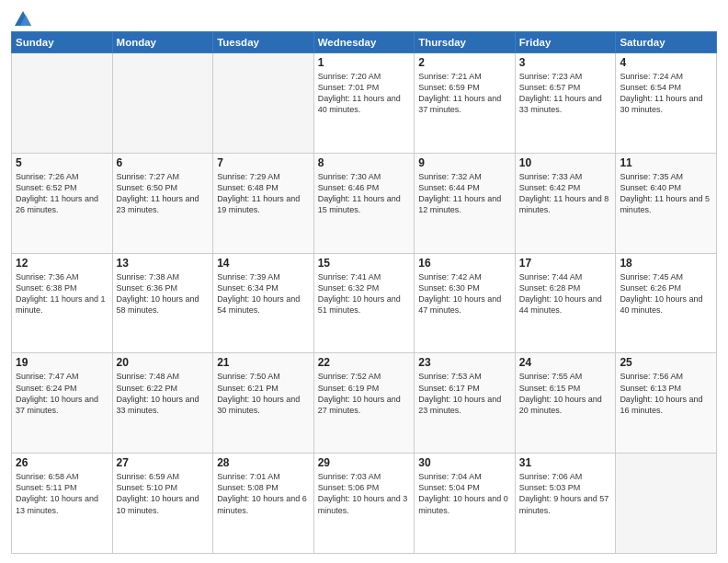 The height and width of the screenshot is (563, 728). What do you see at coordinates (566, 63) in the screenshot?
I see `day-number: 3` at bounding box center [566, 63].